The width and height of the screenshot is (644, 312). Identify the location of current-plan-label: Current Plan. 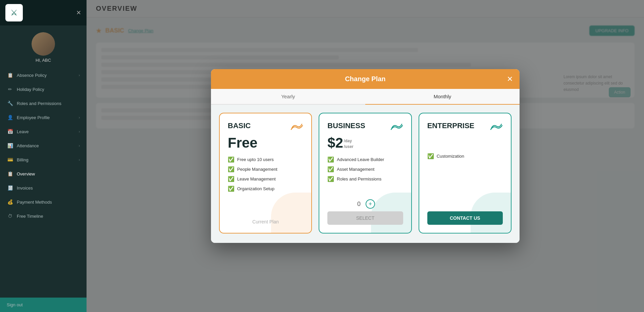
(266, 222).